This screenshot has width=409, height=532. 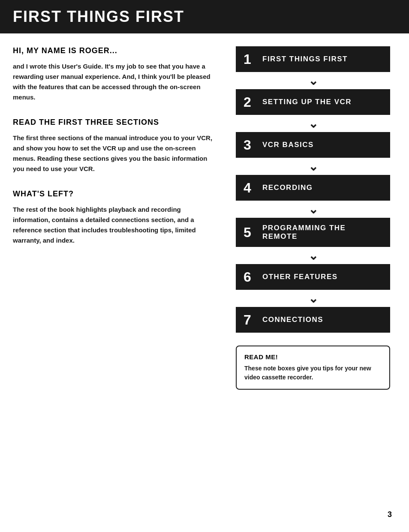 What do you see at coordinates (250, 277) in the screenshot?
I see `nav-number-6: 6` at bounding box center [250, 277].